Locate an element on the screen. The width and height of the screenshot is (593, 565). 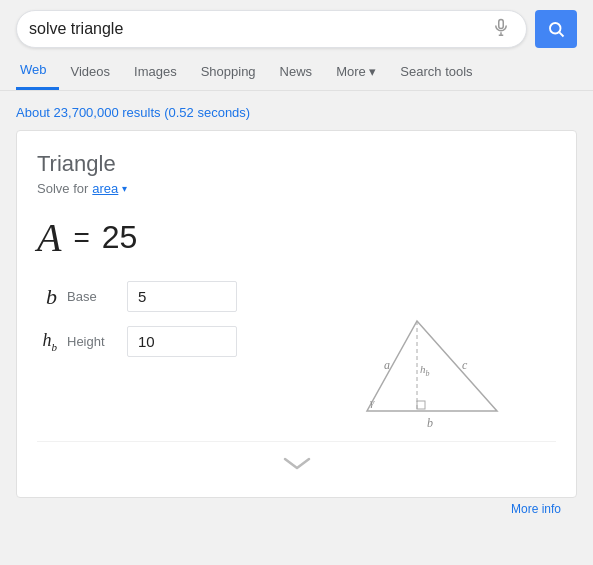
more-info-bar: More info is located at coordinates (296, 509).